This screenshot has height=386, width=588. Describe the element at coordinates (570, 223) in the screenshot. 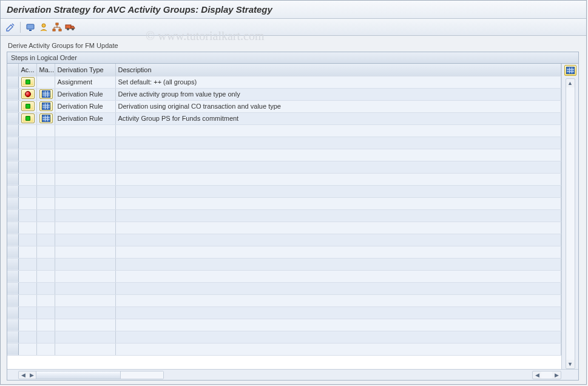

I see `vertical-scrollbar: ▲ ▼` at that location.